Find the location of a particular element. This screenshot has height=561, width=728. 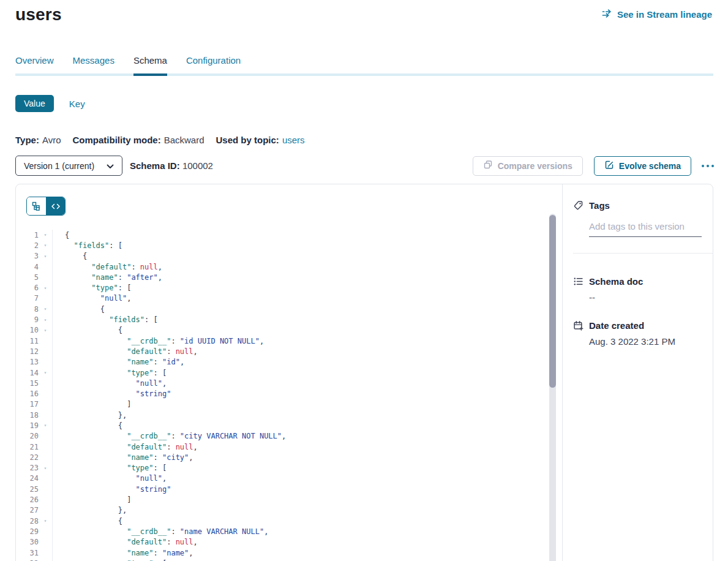

line-number: 3 is located at coordinates (27, 256).